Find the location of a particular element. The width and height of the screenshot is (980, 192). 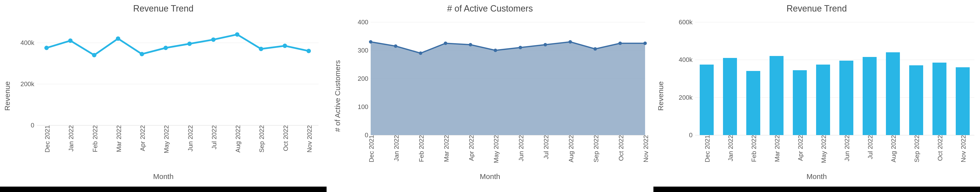

y-tick-label: 400 is located at coordinates (364, 22).